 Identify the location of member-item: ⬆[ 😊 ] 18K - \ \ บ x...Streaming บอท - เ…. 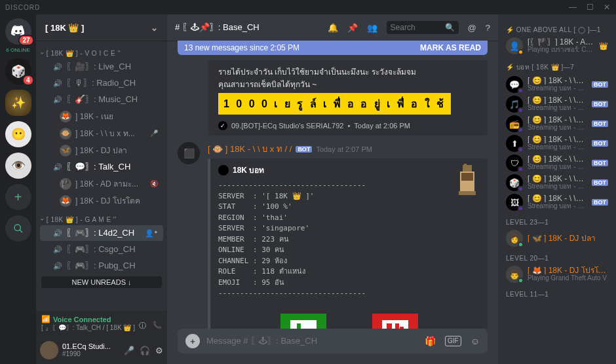
(557, 143).